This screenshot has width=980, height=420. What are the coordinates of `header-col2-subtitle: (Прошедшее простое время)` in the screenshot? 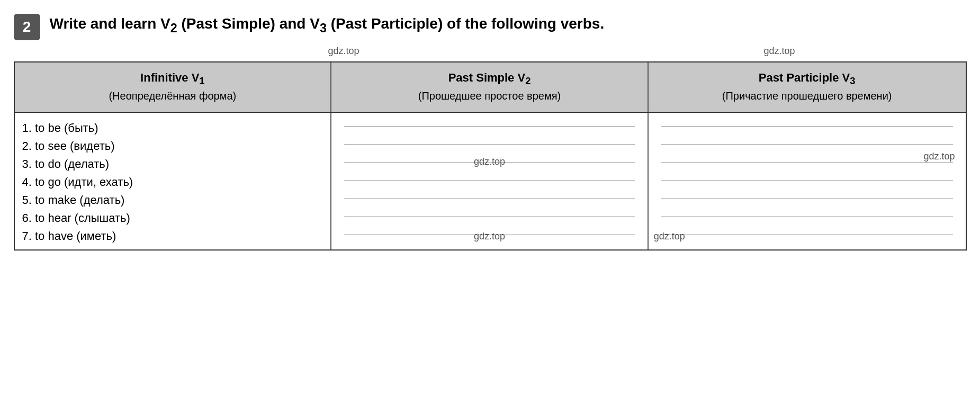 It's located at (489, 96).